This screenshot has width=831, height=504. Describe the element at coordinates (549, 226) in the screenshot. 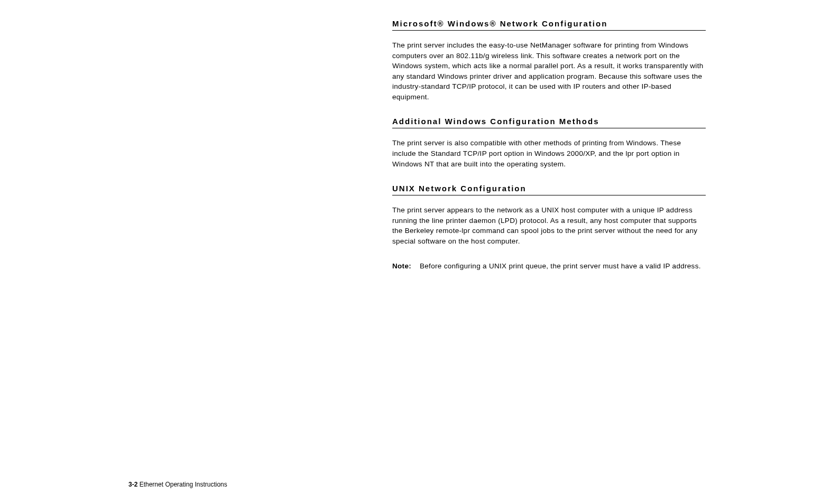

I see `body-text-unix: The print server appears to the network …` at that location.